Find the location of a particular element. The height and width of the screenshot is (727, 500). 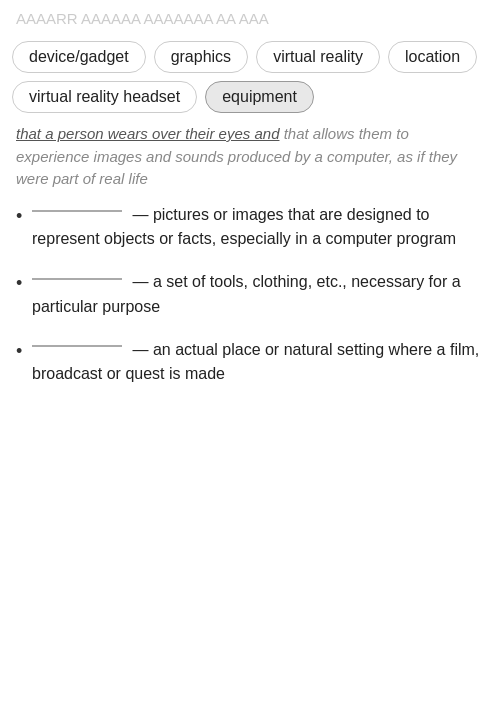

tag-pill-0: device/gadget is located at coordinates (79, 57).